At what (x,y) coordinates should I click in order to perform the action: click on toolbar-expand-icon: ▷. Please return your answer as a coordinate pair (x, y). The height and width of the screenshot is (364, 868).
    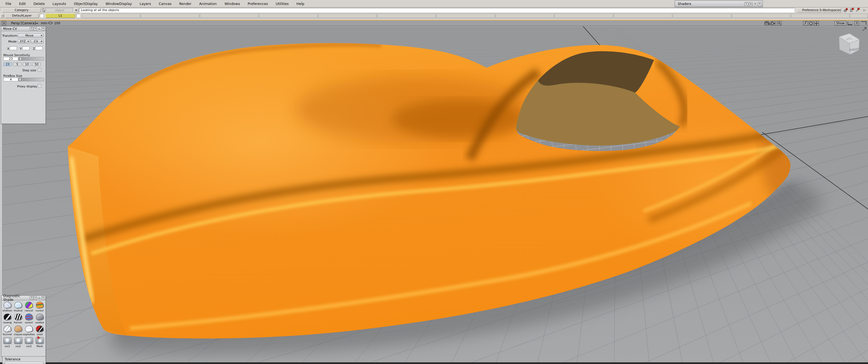
    Looking at the image, I should click on (865, 10).